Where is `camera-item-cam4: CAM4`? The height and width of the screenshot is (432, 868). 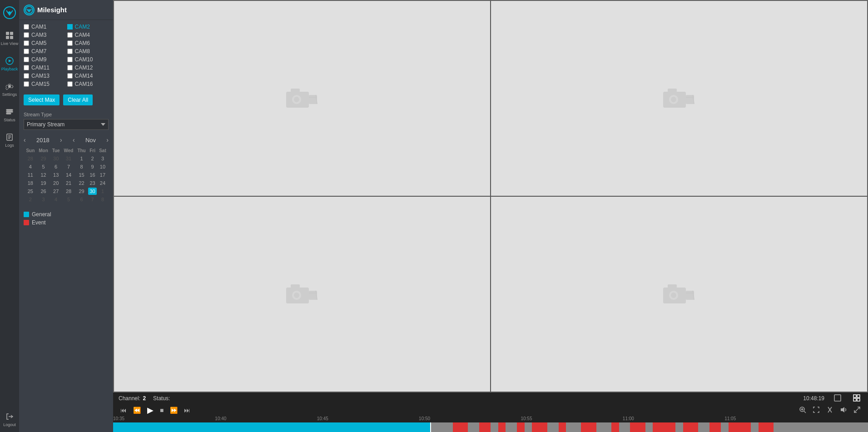
camera-item-cam4: CAM4 is located at coordinates (88, 35).